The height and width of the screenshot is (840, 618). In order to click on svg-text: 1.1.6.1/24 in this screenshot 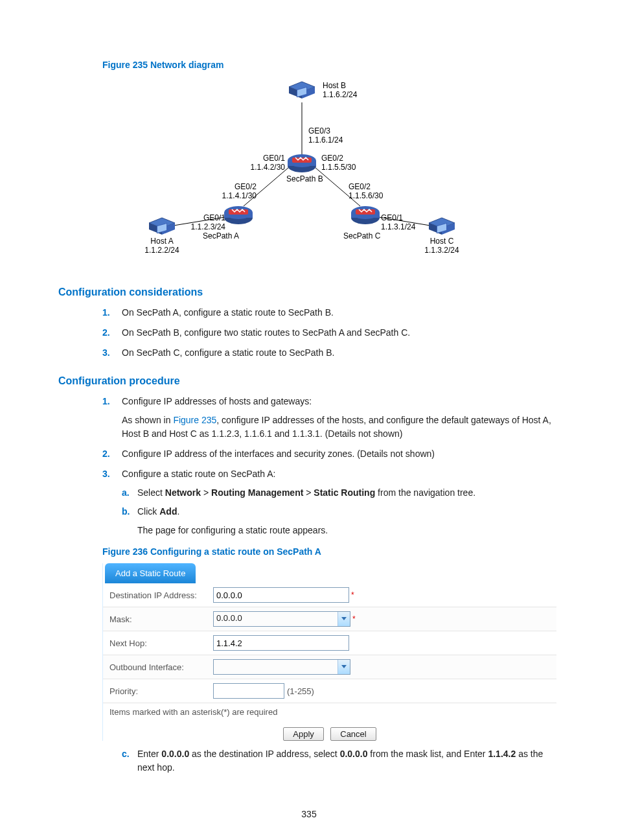, I will do `click(326, 140)`.